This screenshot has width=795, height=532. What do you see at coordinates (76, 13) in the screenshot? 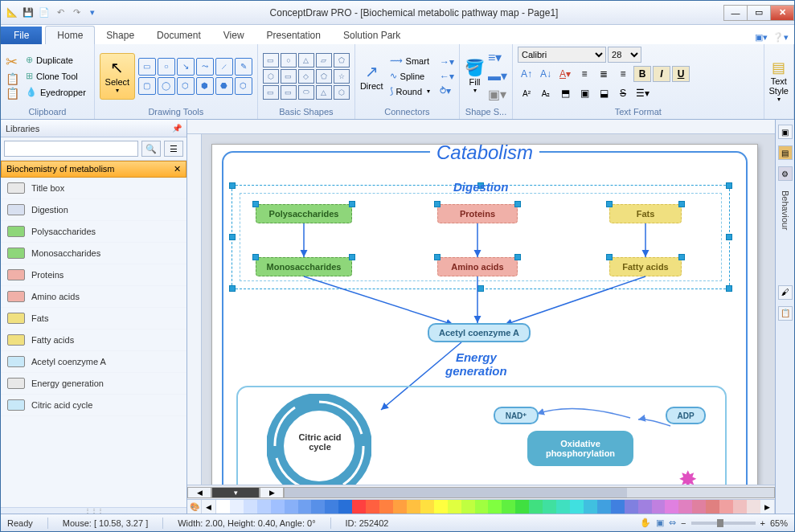
I see `qat-redo-icon: ↷` at bounding box center [76, 13].